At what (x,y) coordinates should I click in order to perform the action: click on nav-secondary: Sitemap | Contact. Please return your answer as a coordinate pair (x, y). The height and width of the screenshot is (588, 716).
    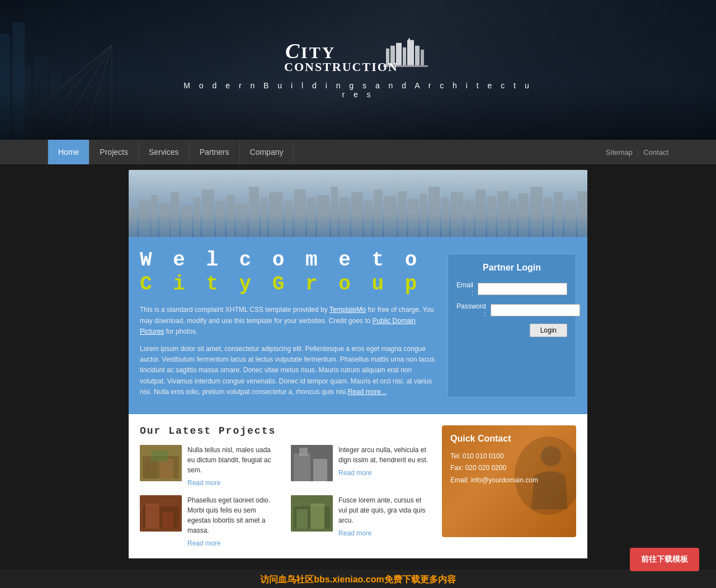
    Looking at the image, I should click on (637, 152).